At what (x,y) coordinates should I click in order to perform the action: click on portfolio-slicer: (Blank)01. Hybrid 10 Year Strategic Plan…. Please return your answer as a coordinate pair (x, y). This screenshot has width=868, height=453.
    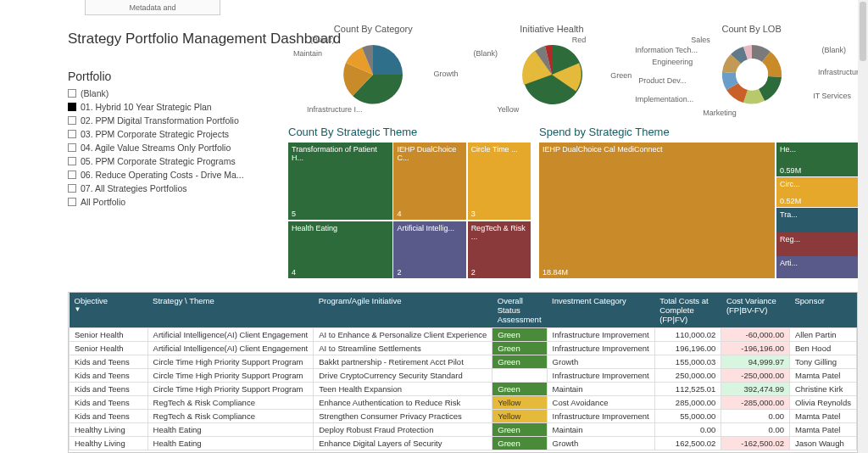
    Looking at the image, I should click on (174, 148).